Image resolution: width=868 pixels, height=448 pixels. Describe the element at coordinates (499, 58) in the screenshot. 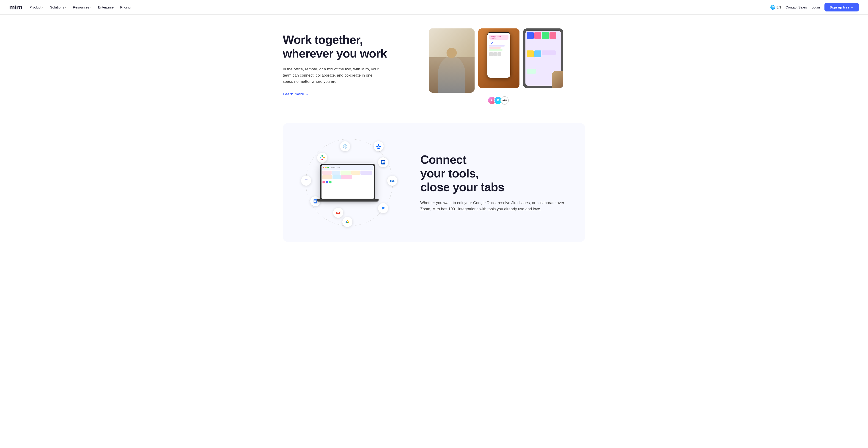

I see `hero-image-phone: Brainstorming session ↙` at that location.